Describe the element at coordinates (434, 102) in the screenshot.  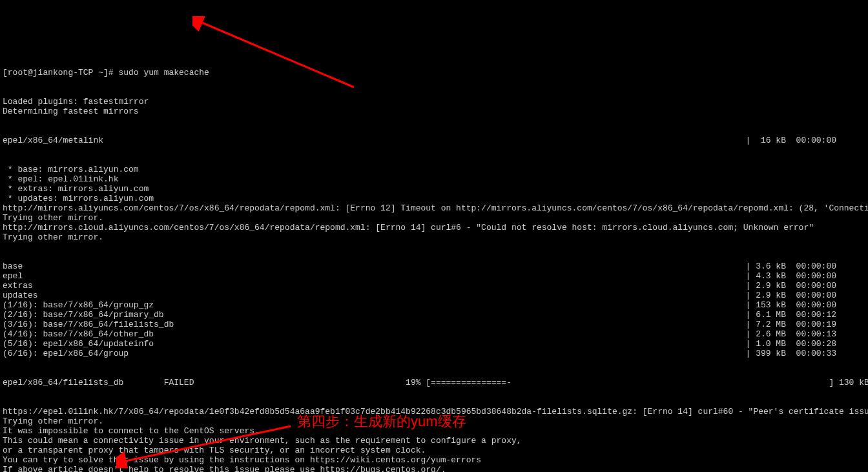
I see `output-line-a-0: Loaded plugins: fastestmirror` at that location.